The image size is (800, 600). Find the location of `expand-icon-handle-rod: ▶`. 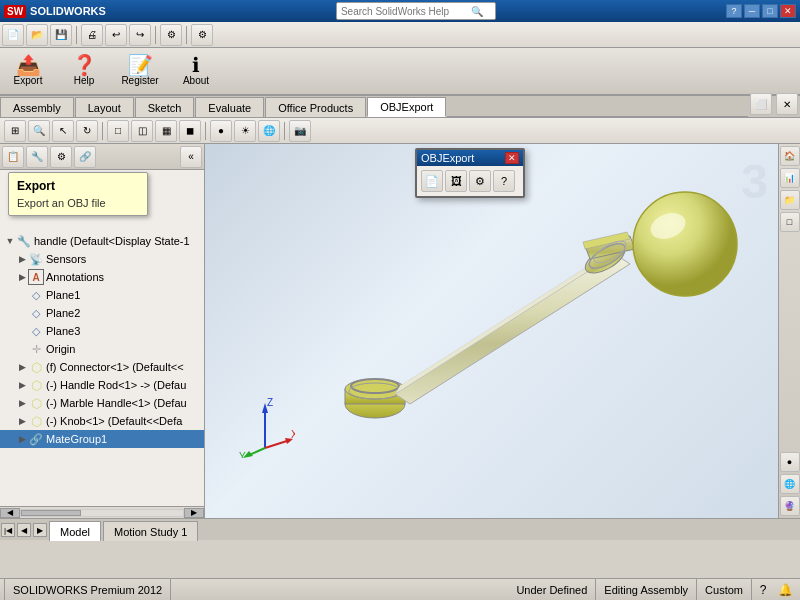

expand-icon-handle-rod: ▶ is located at coordinates (22, 385).